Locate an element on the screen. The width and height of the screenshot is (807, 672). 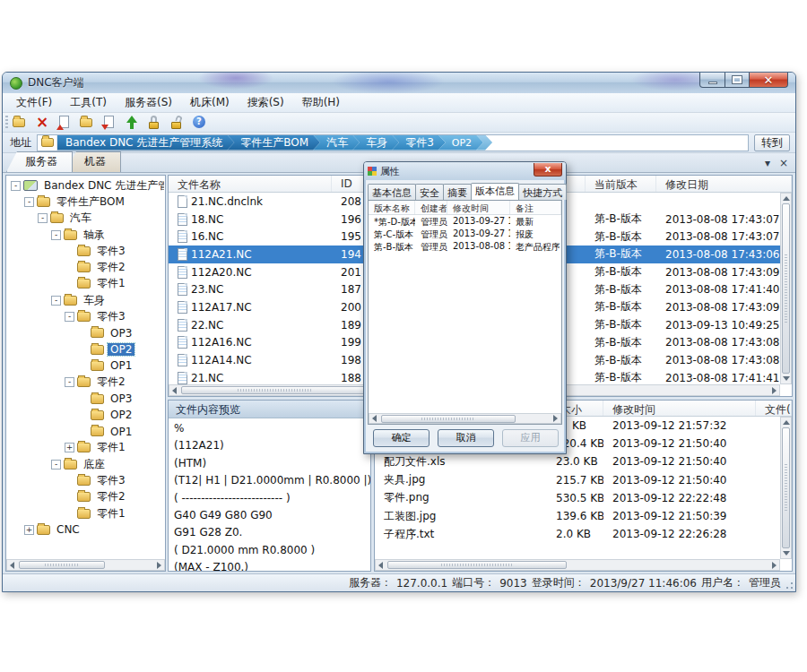
cancel-button: 取消 is located at coordinates (466, 438).